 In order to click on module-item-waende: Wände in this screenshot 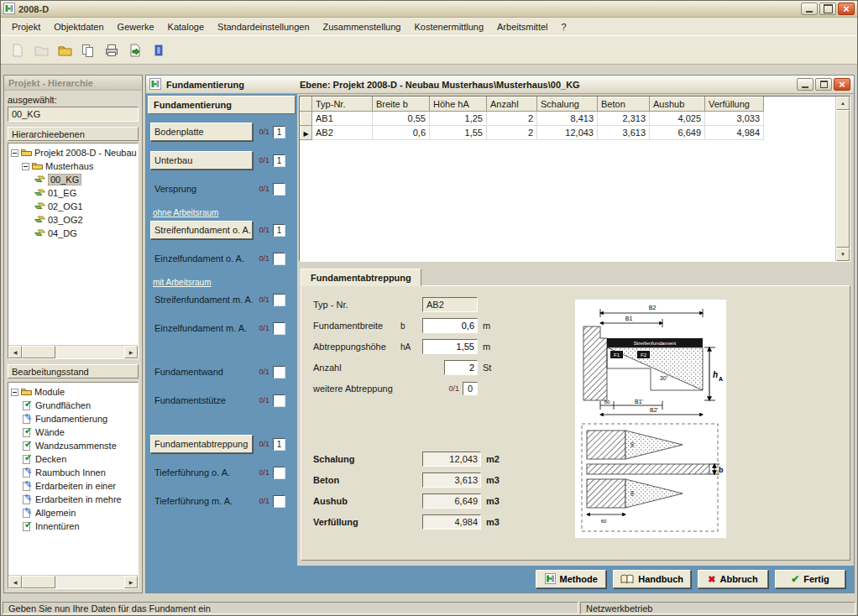, I will do `click(74, 432)`.